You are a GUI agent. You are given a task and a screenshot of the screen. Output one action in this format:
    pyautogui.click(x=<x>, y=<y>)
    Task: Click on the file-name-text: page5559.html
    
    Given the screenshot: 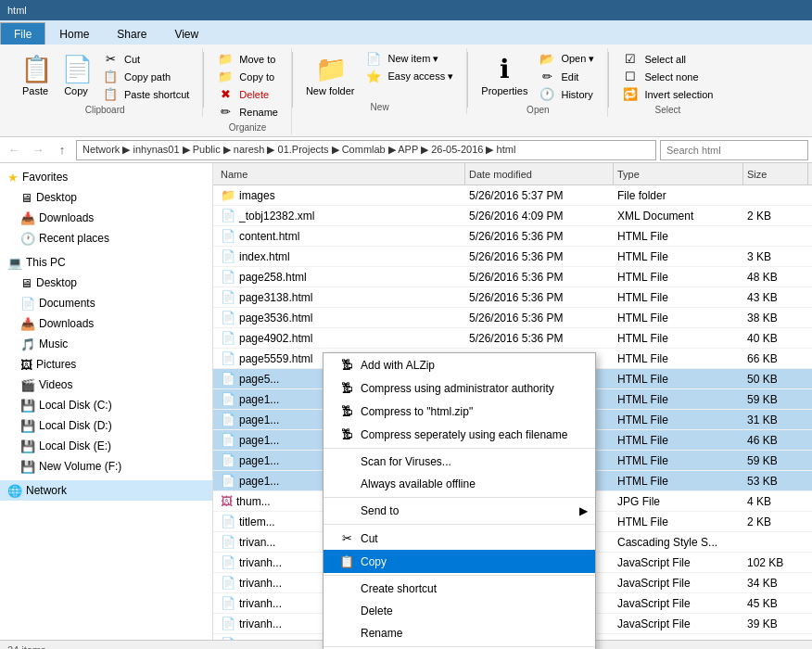 What is the action you would take?
    pyautogui.click(x=276, y=359)
    